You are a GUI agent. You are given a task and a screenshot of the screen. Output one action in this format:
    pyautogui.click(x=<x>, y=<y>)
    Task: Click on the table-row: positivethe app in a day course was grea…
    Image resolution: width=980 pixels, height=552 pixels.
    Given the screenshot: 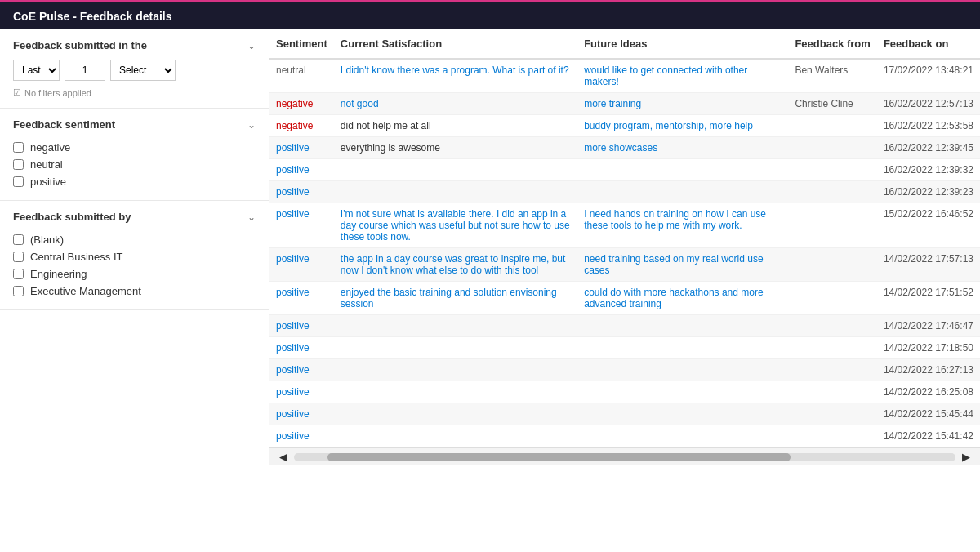 What is the action you would take?
    pyautogui.click(x=625, y=265)
    